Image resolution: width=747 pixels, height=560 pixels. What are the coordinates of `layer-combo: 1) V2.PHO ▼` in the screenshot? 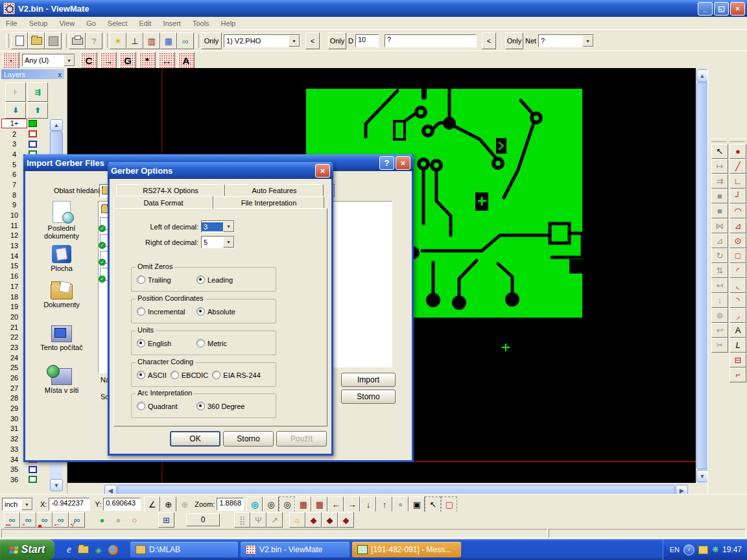 It's located at (262, 41).